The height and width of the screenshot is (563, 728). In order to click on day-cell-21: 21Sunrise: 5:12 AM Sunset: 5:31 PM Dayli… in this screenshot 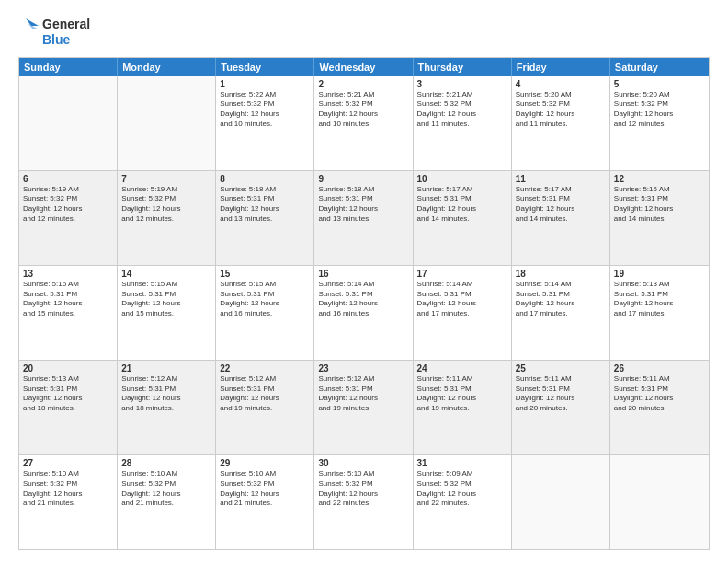, I will do `click(167, 408)`.